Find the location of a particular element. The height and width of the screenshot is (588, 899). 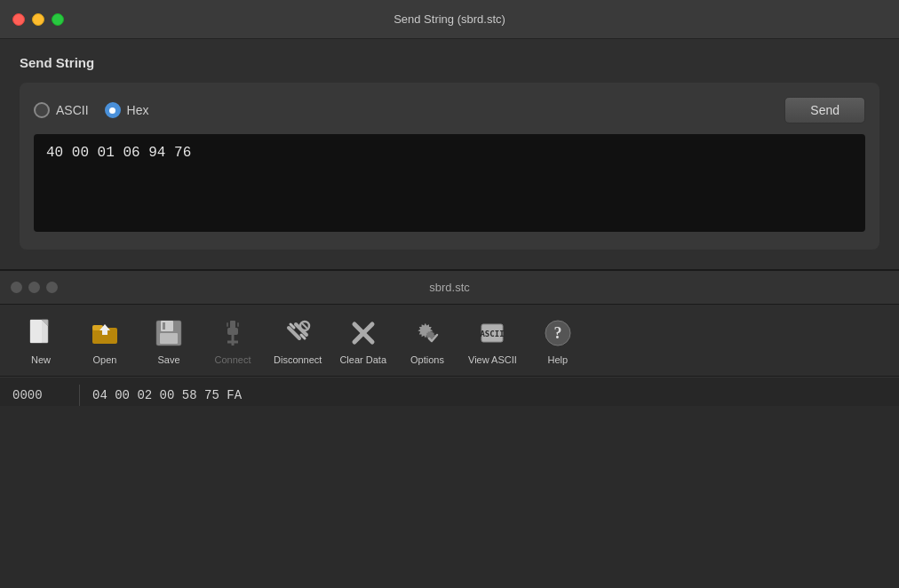

open-folder-icon is located at coordinates (105, 333).